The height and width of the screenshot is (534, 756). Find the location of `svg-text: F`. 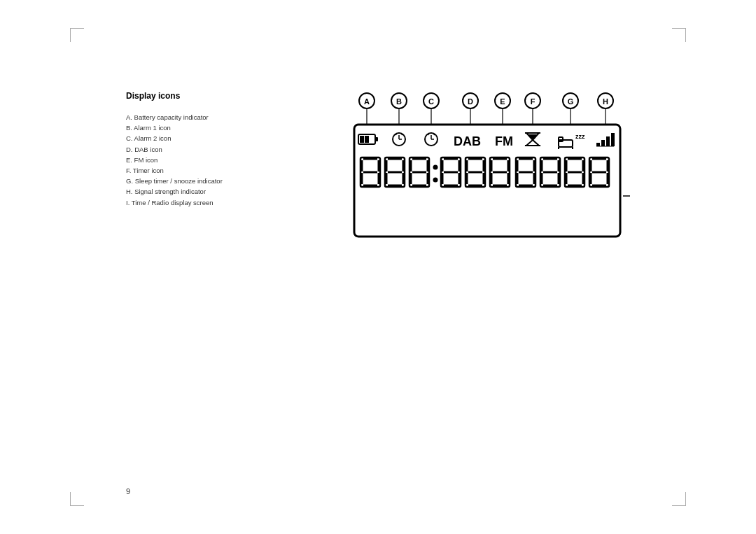

svg-text: F is located at coordinates (533, 101).